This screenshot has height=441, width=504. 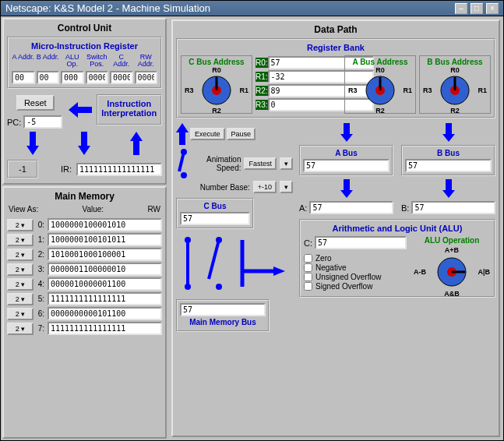 I want to click on alu-flag: Zero, so click(x=355, y=259).